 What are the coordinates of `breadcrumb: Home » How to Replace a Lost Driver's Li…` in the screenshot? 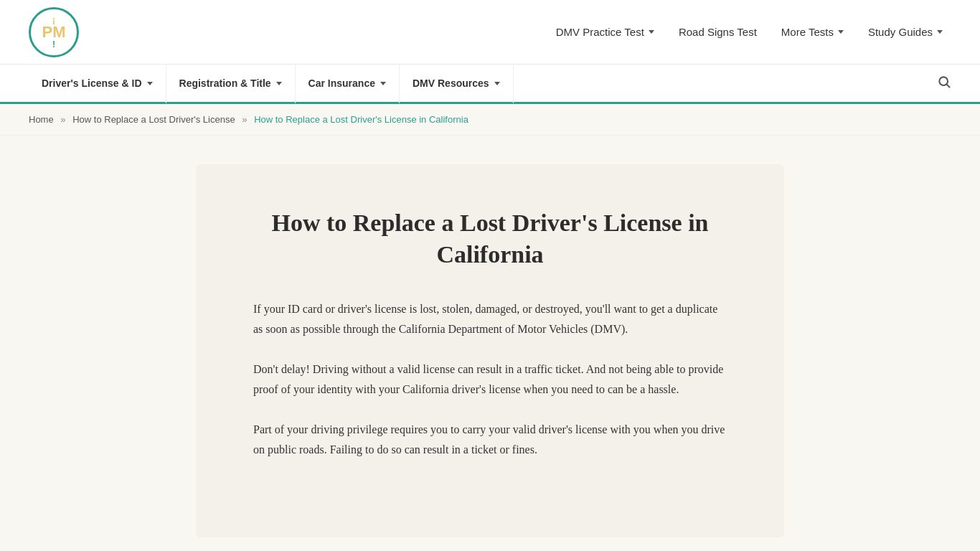 It's located at (490, 120).